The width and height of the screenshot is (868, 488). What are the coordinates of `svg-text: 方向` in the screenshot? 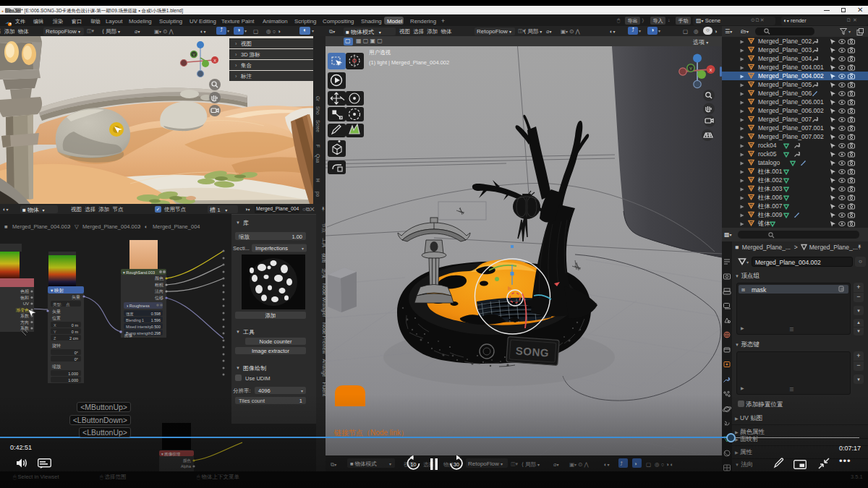 It's located at (25, 322).